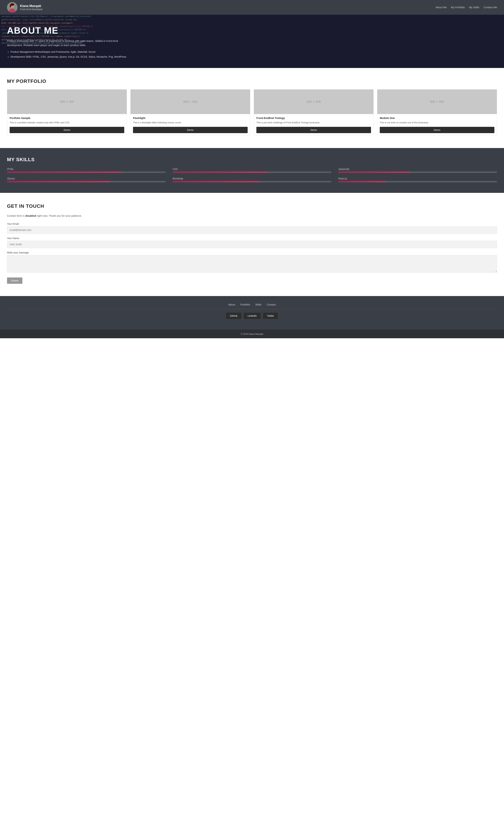 Image resolution: width=504 pixels, height=817 pixels. Describe the element at coordinates (252, 7) in the screenshot. I see `navbar: Kiana Masqati Front-End Developer About …` at that location.